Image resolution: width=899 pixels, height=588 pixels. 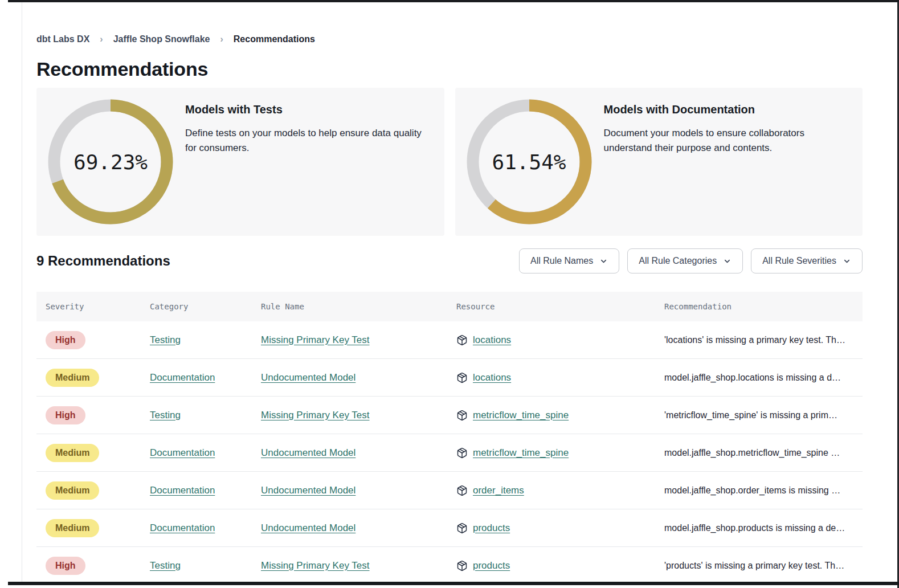 I want to click on models-with-tests-card: 69.23% Models with Tests Define tests on…, so click(x=240, y=162).